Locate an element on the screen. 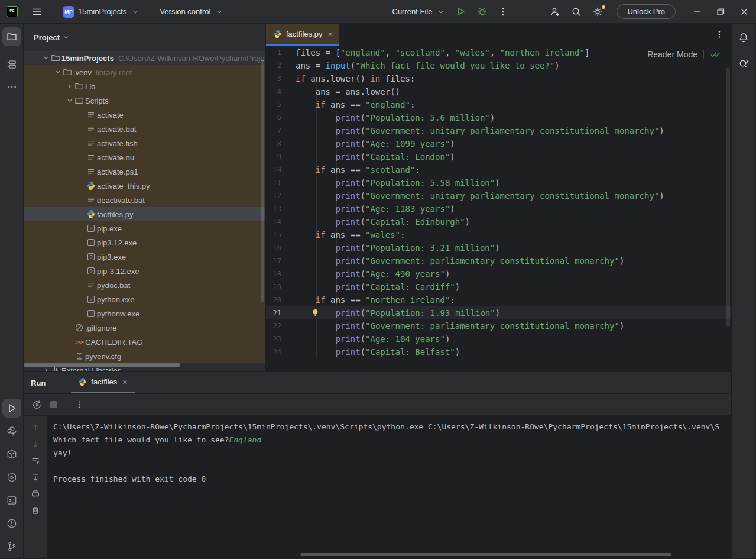  tree-item-pydoc.bat: pydoc.bat is located at coordinates (144, 285).